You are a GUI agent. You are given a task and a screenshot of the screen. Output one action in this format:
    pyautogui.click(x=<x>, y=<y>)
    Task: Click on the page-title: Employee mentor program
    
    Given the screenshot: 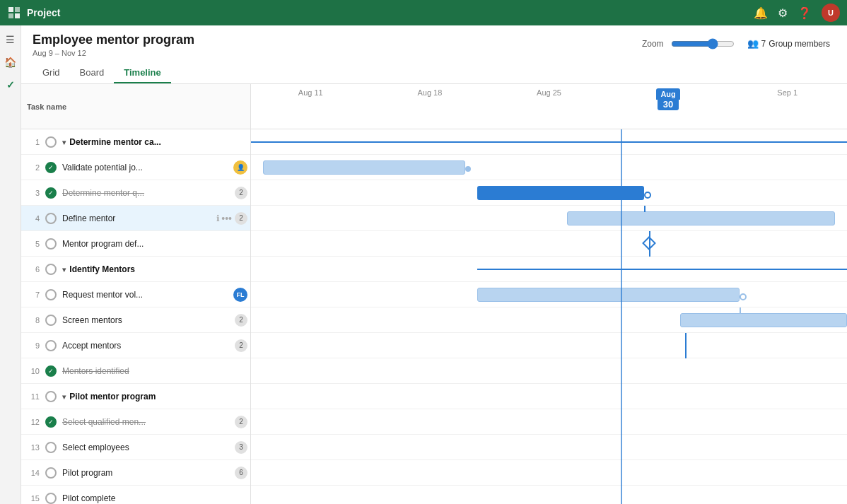 What is the action you would take?
    pyautogui.click(x=113, y=40)
    